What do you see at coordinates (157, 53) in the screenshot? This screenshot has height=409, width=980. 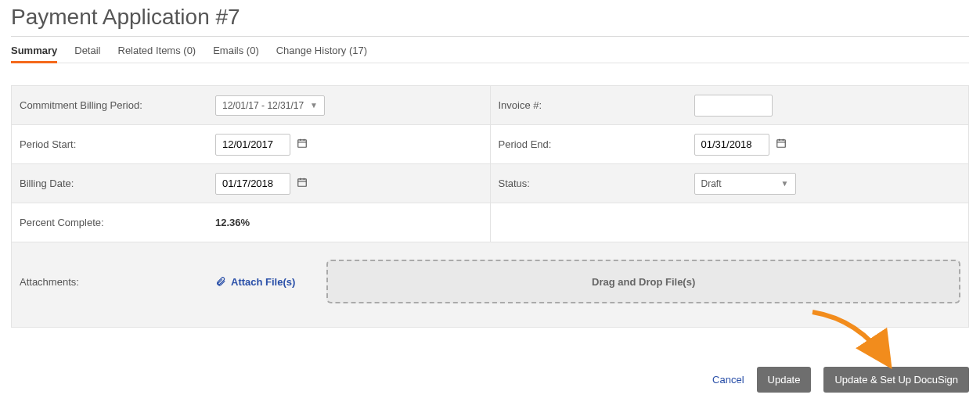 I see `tab-related-items: Related Items (0)` at bounding box center [157, 53].